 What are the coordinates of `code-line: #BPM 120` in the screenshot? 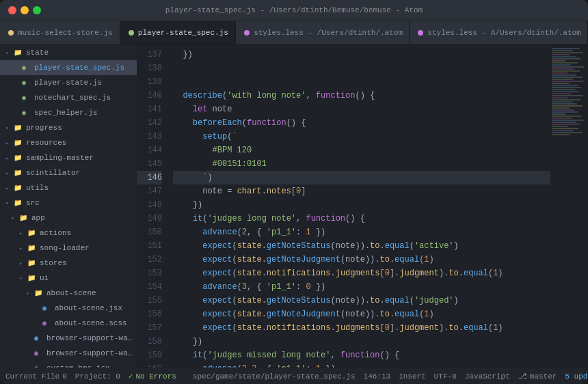 It's located at (362, 150).